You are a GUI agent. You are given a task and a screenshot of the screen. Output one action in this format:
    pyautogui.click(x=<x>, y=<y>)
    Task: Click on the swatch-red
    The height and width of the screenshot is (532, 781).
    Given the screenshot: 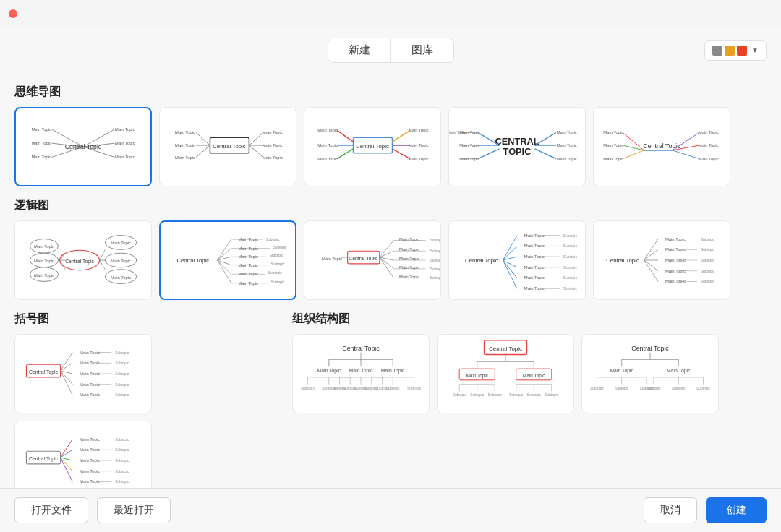 What is the action you would take?
    pyautogui.click(x=742, y=51)
    